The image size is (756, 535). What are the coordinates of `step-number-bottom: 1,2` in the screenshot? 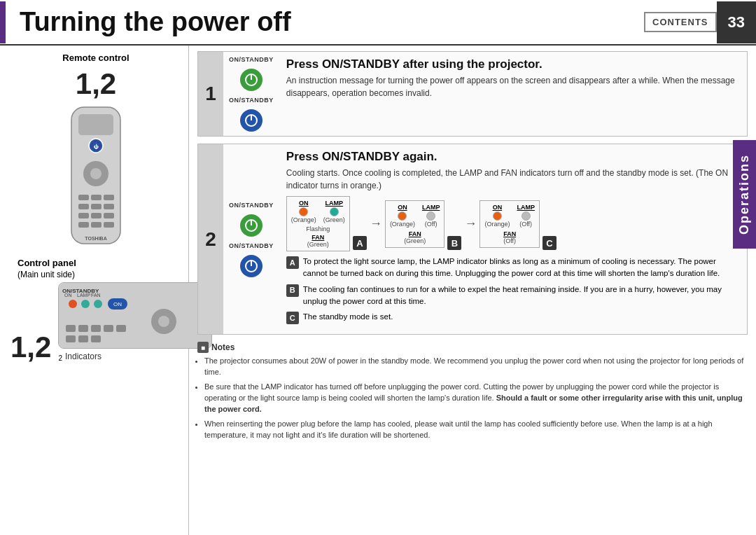 It's located at (31, 347).